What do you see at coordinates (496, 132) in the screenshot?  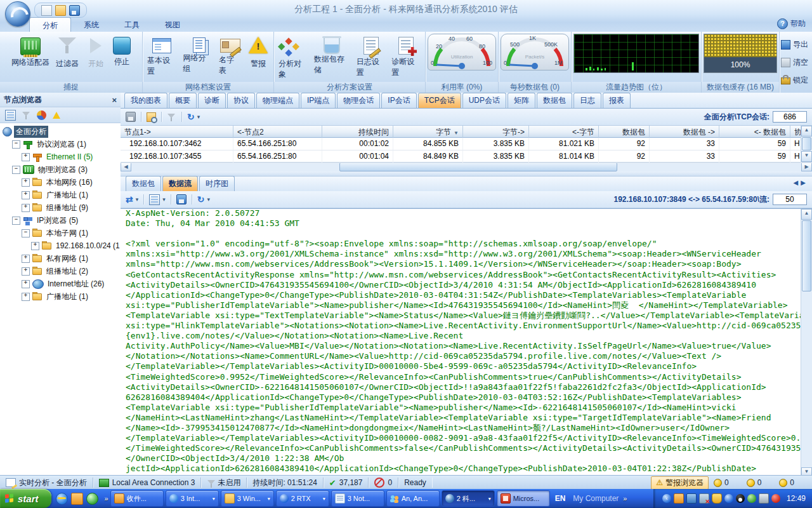 I see `column-header-5: 字节->` at bounding box center [496, 132].